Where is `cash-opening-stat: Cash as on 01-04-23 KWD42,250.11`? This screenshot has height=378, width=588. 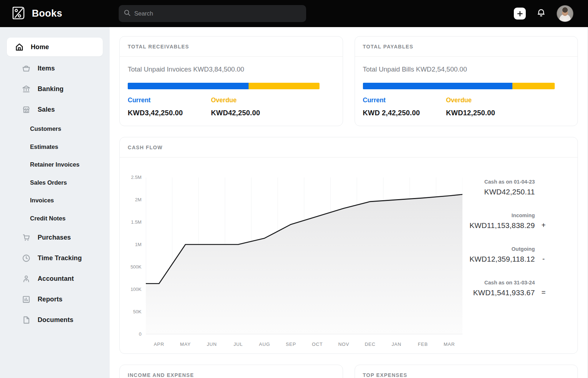 cash-opening-stat: Cash as on 01-04-23 KWD42,250.11 is located at coordinates (509, 188).